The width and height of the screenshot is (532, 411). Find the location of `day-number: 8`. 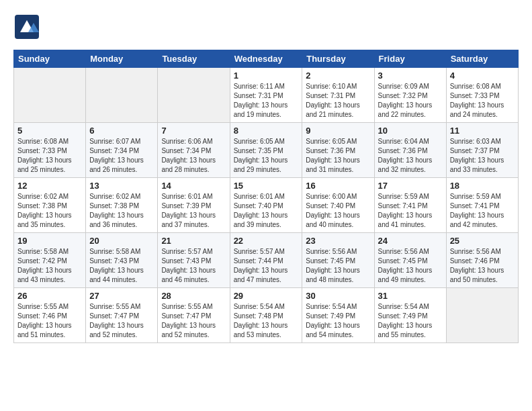

day-number: 8 is located at coordinates (266, 130).